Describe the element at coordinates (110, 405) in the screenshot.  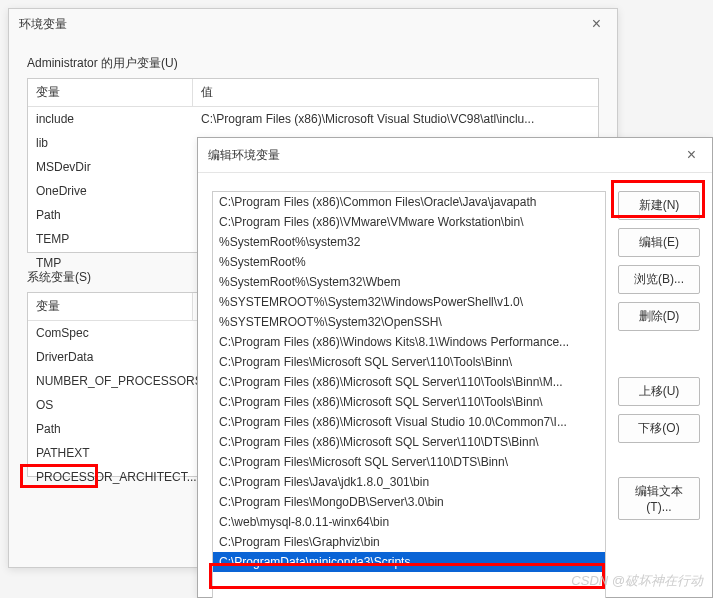
I see `var-name: OS` at that location.